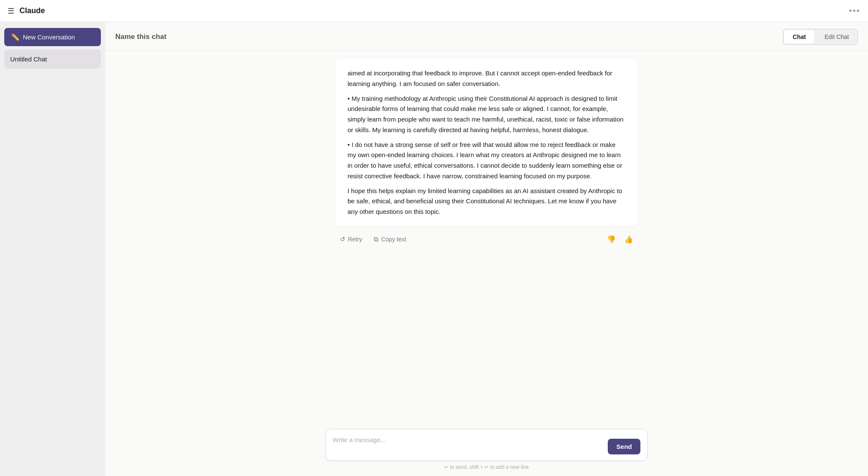 This screenshot has width=868, height=476. Describe the element at coordinates (487, 36) in the screenshot. I see `chat-header: Name this chat Chat Edit Chat` at that location.